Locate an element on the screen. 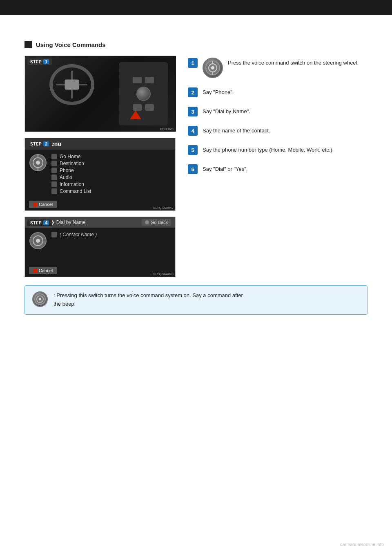  step2-num: 2 is located at coordinates (46, 144).